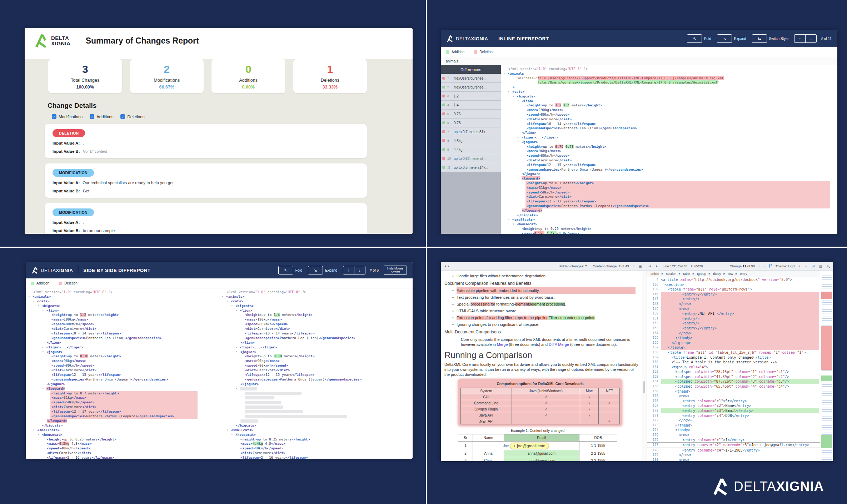 The height and width of the screenshot is (504, 847). What do you see at coordinates (644, 387) in the screenshot?
I see `scrollbar-thumb` at bounding box center [644, 387].